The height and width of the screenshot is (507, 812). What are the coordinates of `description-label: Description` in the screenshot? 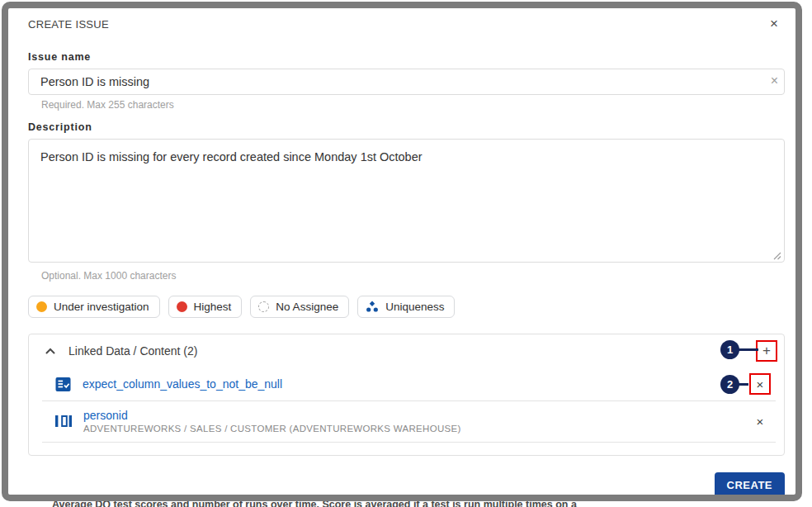 It's located at (406, 127).